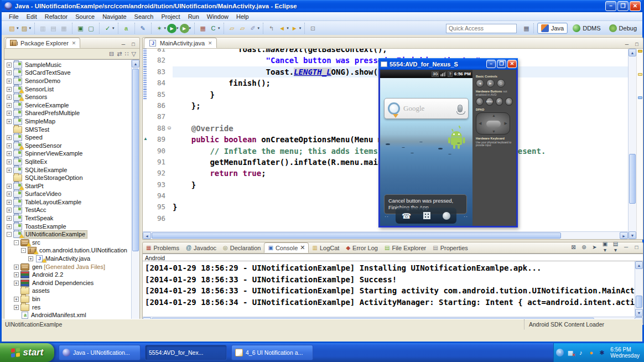 The height and width of the screenshot is (362, 644). I want to click on back-button: ↶, so click(500, 102).